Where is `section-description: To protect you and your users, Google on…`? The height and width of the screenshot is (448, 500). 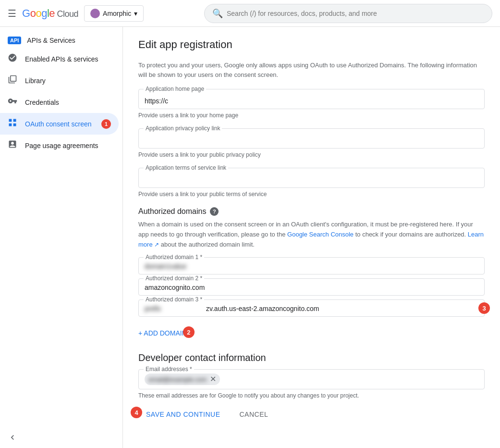
section-description: To protect you and your users, Google on… is located at coordinates (311, 70).